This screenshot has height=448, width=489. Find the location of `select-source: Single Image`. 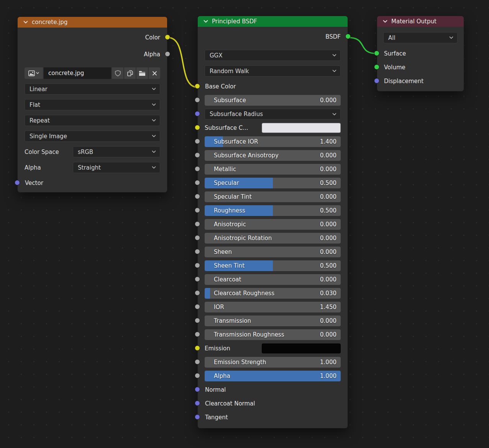

select-source: Single Image is located at coordinates (92, 136).